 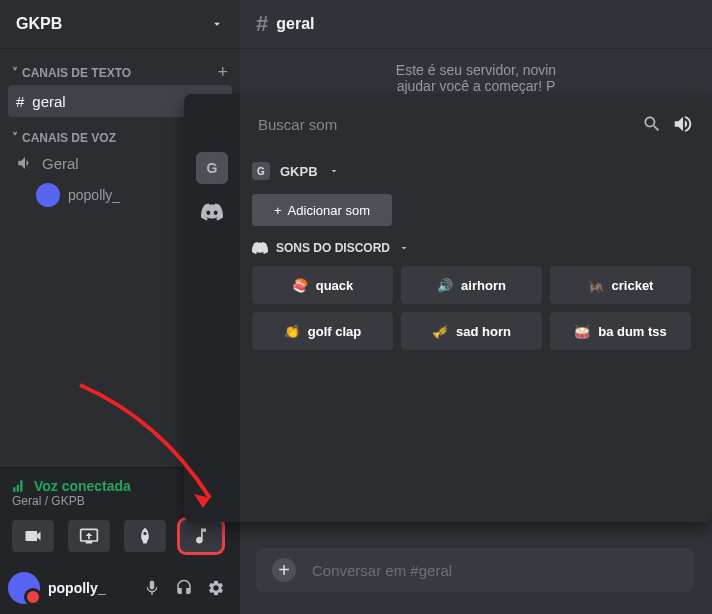 What do you see at coordinates (69, 138) in the screenshot?
I see `category-label: CANAIS DE VOZ` at bounding box center [69, 138].